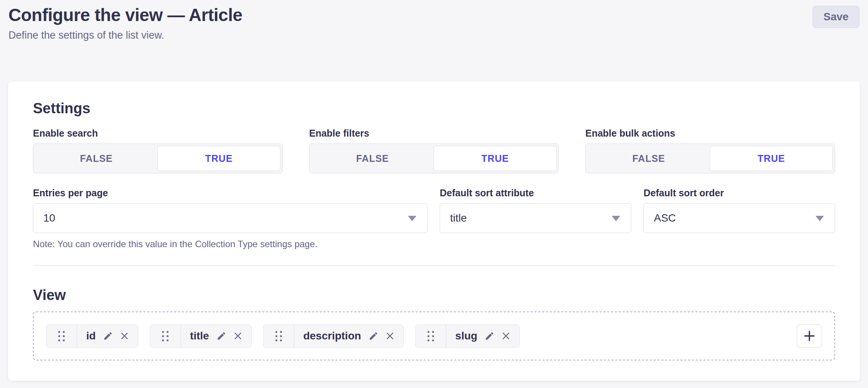  Describe the element at coordinates (434, 15) in the screenshot. I see `page-title: Configure the view — Article` at that location.